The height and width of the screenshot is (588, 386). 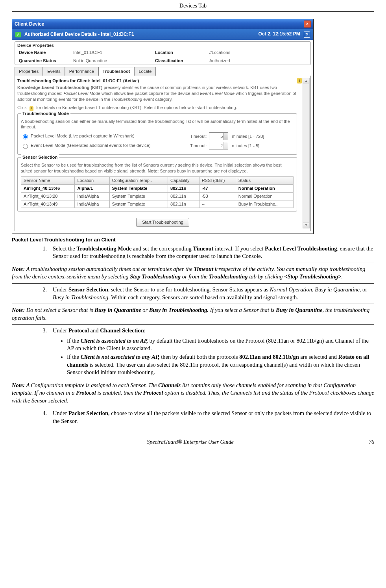 What do you see at coordinates (163, 45) in the screenshot?
I see `device-properties-label: Device Properties` at bounding box center [163, 45].